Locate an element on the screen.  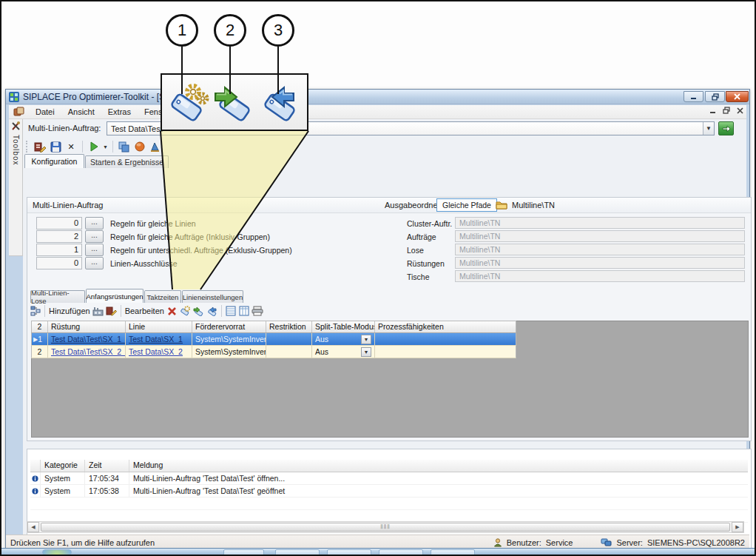
col-ruestung: Rüstung is located at coordinates (87, 327).